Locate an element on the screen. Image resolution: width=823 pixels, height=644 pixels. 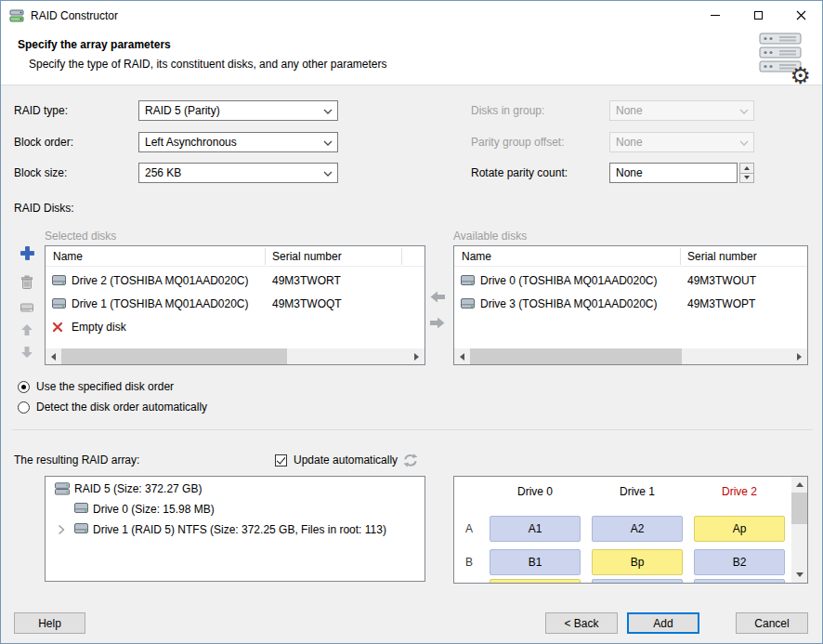
radio-detect-order-automatically: Detect the disk order automatically is located at coordinates (112, 407).